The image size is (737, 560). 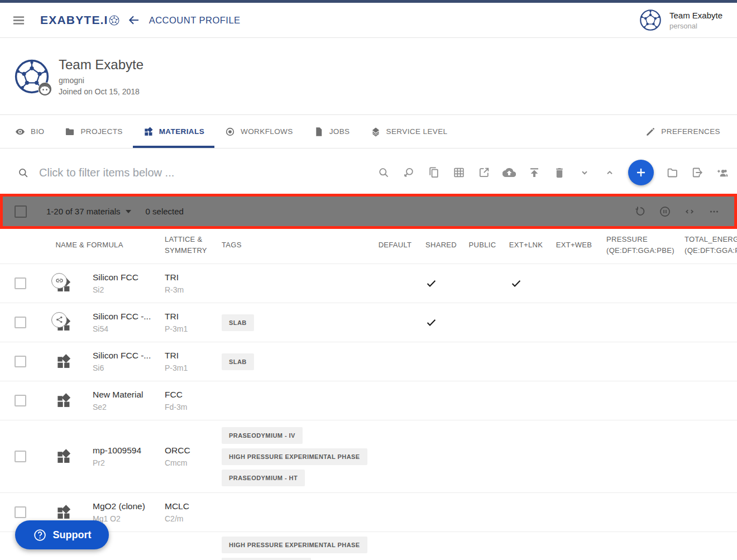 I want to click on name-formula-cell: Silicon FCCSi2, so click(x=126, y=284).